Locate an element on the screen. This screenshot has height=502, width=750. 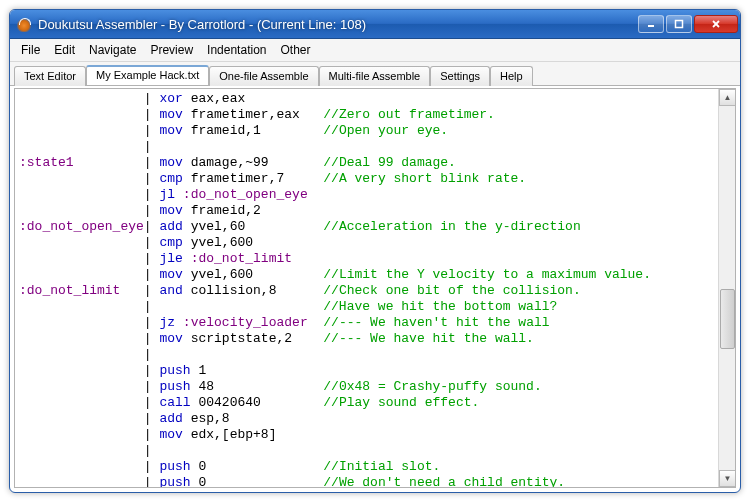
menu-other: Other is located at coordinates (295, 50).